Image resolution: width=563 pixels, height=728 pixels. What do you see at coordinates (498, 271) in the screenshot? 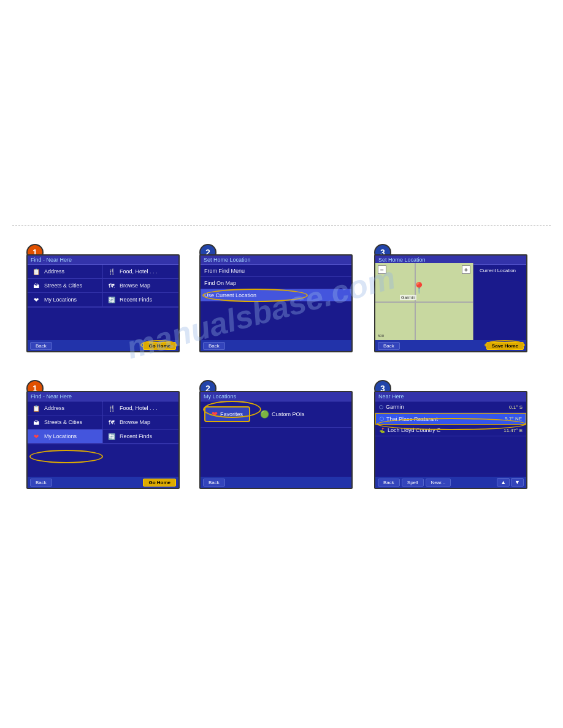
I see `current-location-label: Current Location` at bounding box center [498, 271].